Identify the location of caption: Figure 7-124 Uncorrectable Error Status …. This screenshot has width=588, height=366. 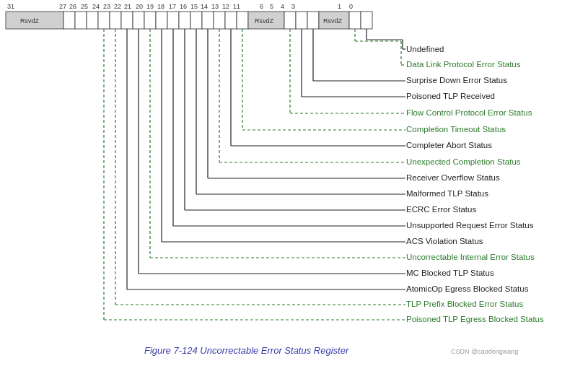
(247, 351).